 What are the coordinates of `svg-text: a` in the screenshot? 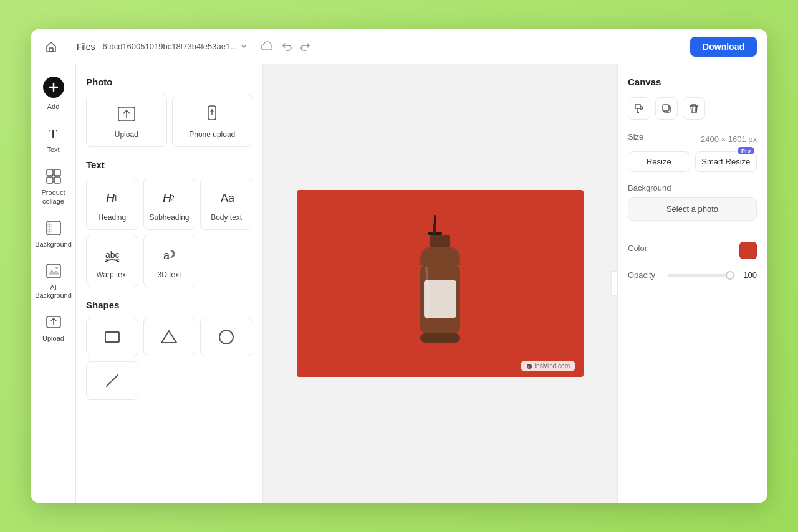 It's located at (167, 255).